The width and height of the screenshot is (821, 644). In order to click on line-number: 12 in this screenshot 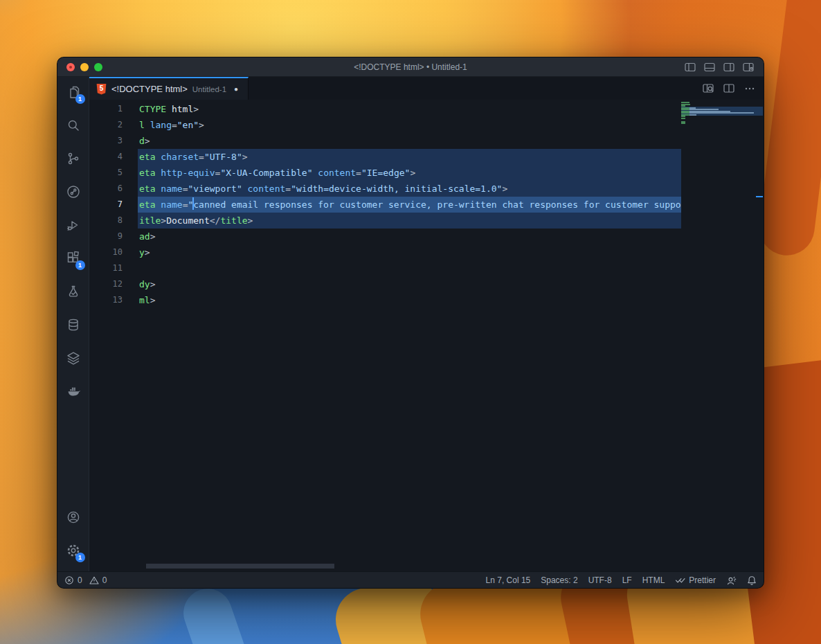, I will do `click(106, 284)`.